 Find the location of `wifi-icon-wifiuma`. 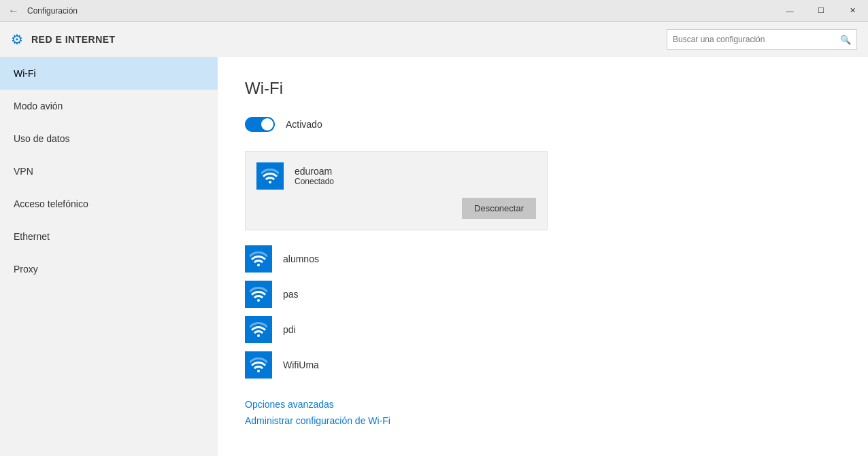

wifi-icon-wifiuma is located at coordinates (258, 365).